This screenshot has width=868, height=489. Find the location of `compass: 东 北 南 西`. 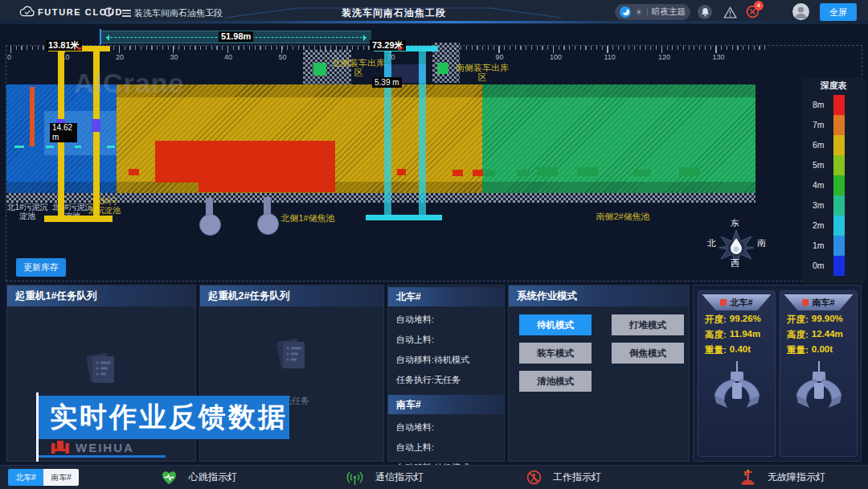

compass: 东 北 南 西 is located at coordinates (736, 246).